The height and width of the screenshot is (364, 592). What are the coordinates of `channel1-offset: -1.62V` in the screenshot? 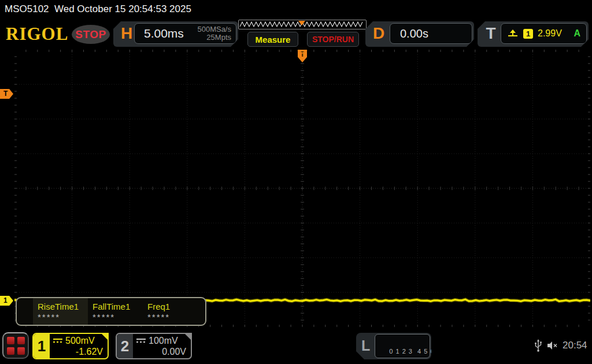 It's located at (78, 352).